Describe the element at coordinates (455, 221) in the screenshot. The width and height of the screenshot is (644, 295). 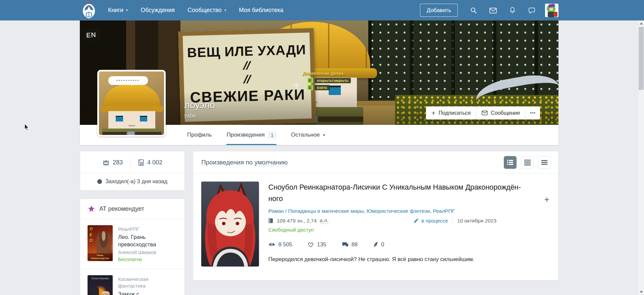
I see `work-status-date: в процессе 10 октября 2023` at that location.